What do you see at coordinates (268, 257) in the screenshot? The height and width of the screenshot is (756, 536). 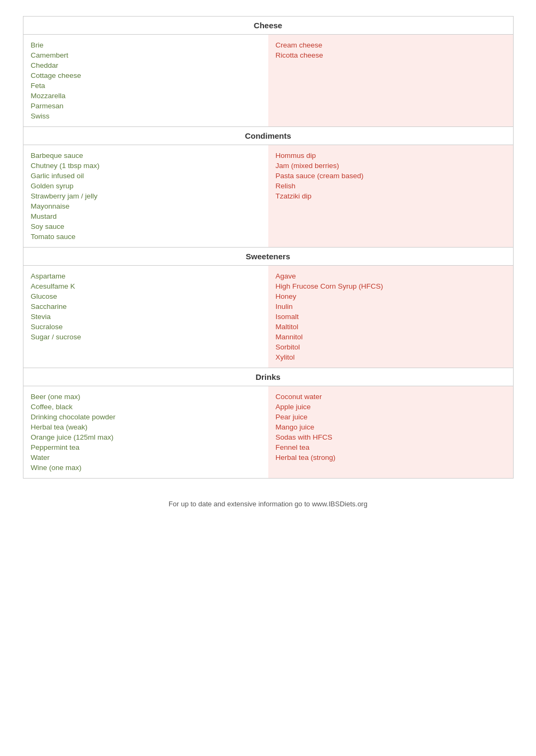 I see `section-header-sweeteners: Sweeteners` at bounding box center [268, 257].